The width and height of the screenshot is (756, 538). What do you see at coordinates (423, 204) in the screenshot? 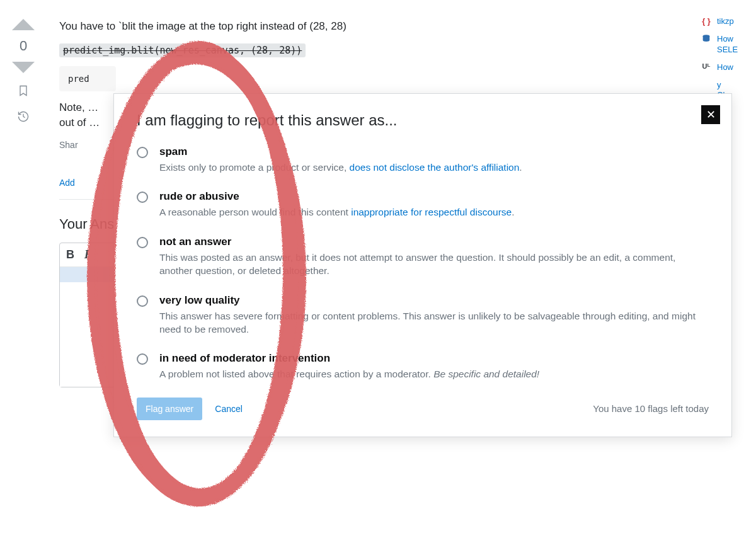
I see `flag-option-rude: rude or abusive A reasonable person woul…` at bounding box center [423, 204].